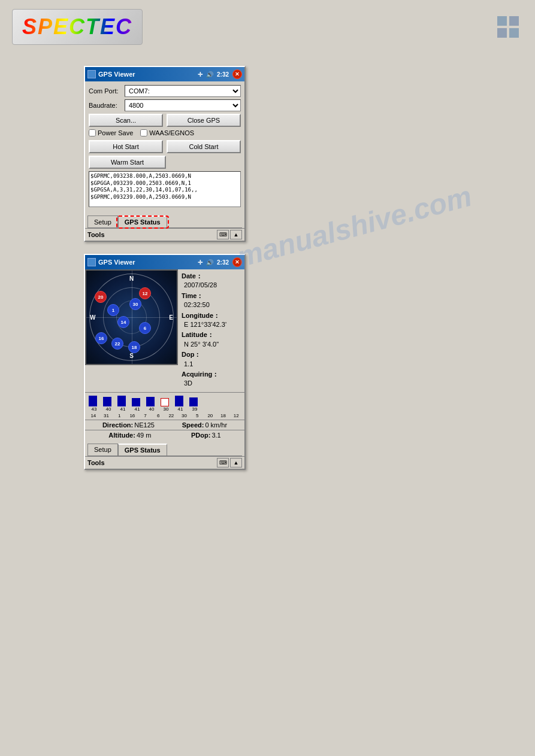 The width and height of the screenshot is (535, 756). Describe the element at coordinates (144, 133) in the screenshot. I see `waas-checkbox` at that location.